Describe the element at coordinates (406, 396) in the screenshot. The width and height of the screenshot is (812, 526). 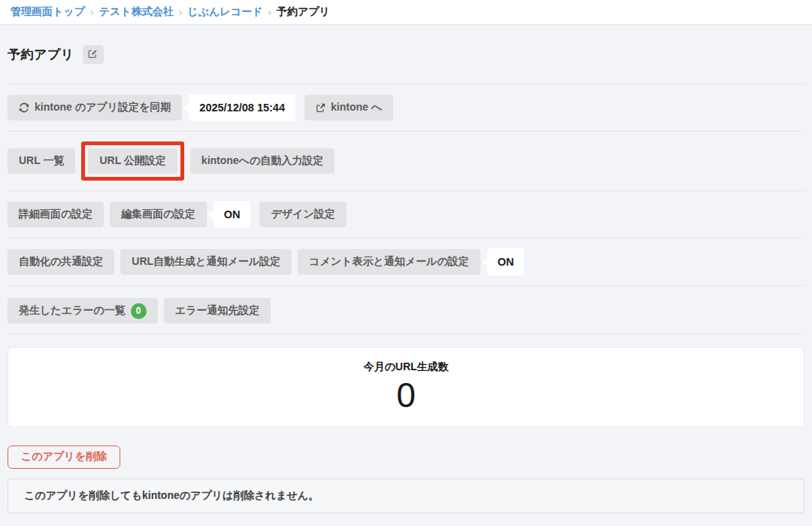
I see `monthly-url-count-value: 0` at that location.